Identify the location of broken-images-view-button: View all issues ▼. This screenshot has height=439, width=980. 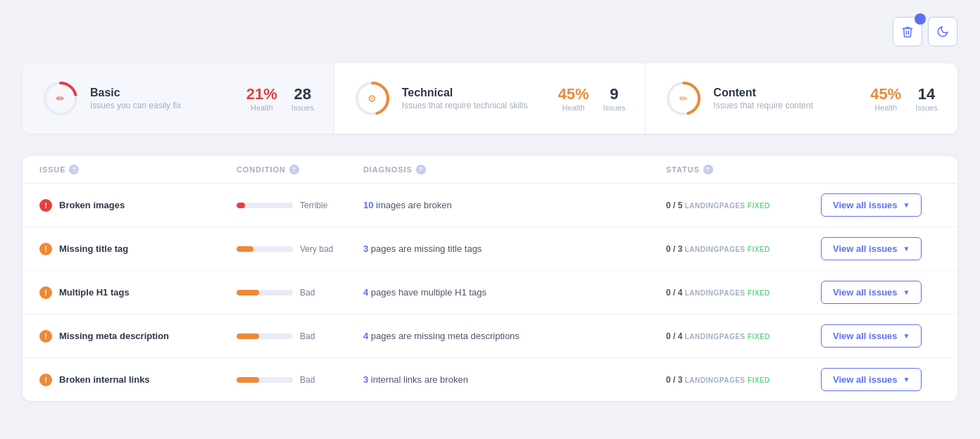
(872, 205).